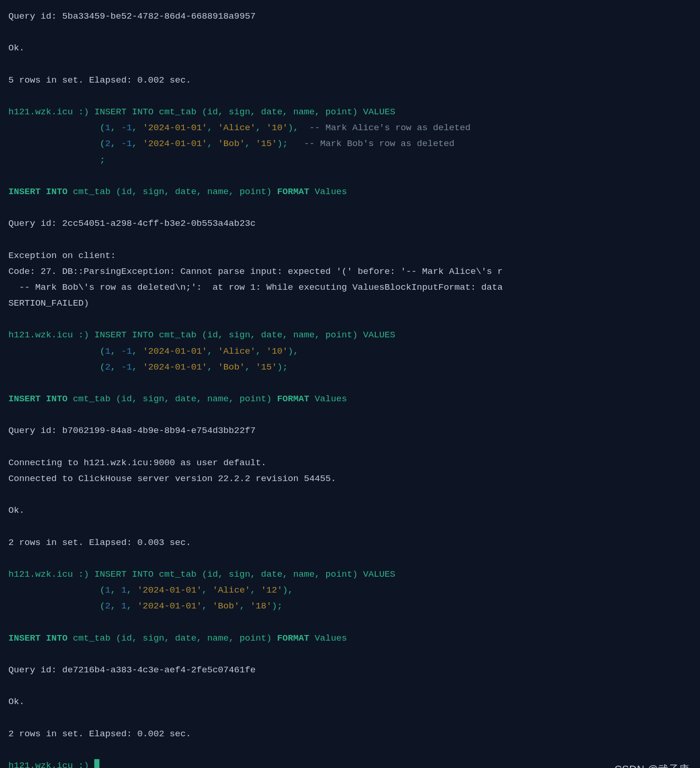  Describe the element at coordinates (390, 128) in the screenshot. I see `sql-comment: -- Mark Alice's row as deleted` at that location.